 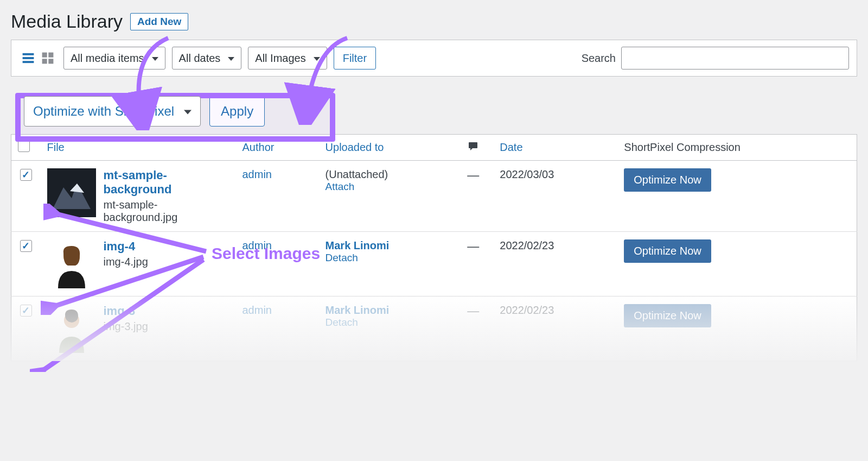 I want to click on author-column-header: Author, so click(x=278, y=148).